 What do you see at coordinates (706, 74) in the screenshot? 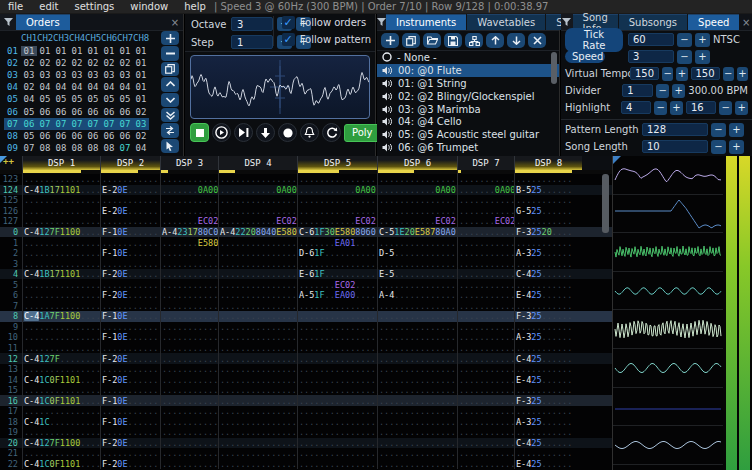
I see `virtual-tempo-den-input: 150` at bounding box center [706, 74].